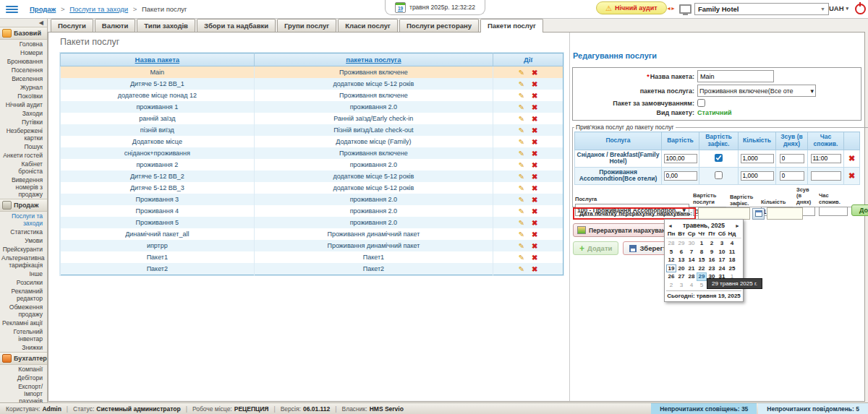 This screenshot has width=868, height=414. I want to click on calendar-day: 30, so click(692, 243).